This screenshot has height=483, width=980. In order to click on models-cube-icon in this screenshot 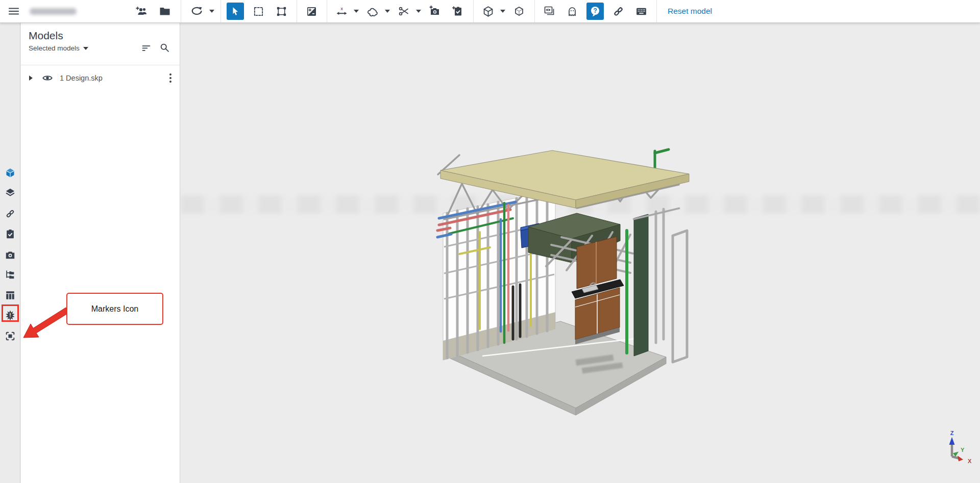, I will do `click(10, 173)`.